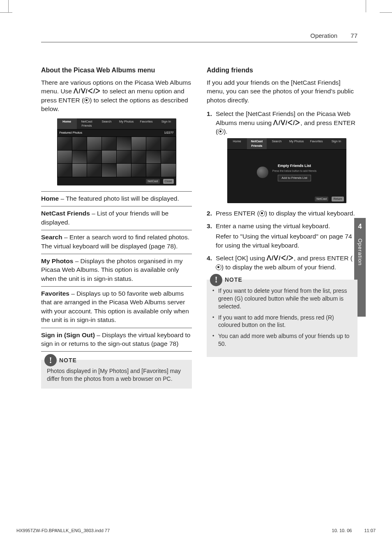 The width and height of the screenshot is (392, 542). I want to click on chapter-number: 4, so click(360, 227).